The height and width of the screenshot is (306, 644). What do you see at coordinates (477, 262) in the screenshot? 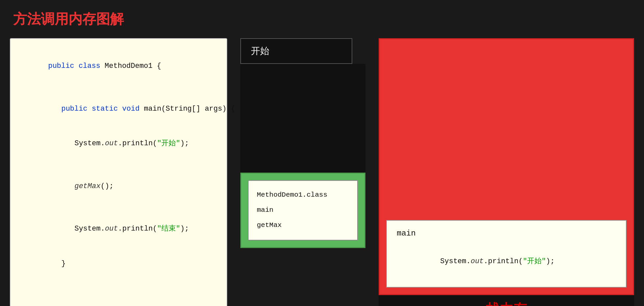
I see `main-frame-out: out` at bounding box center [477, 262].